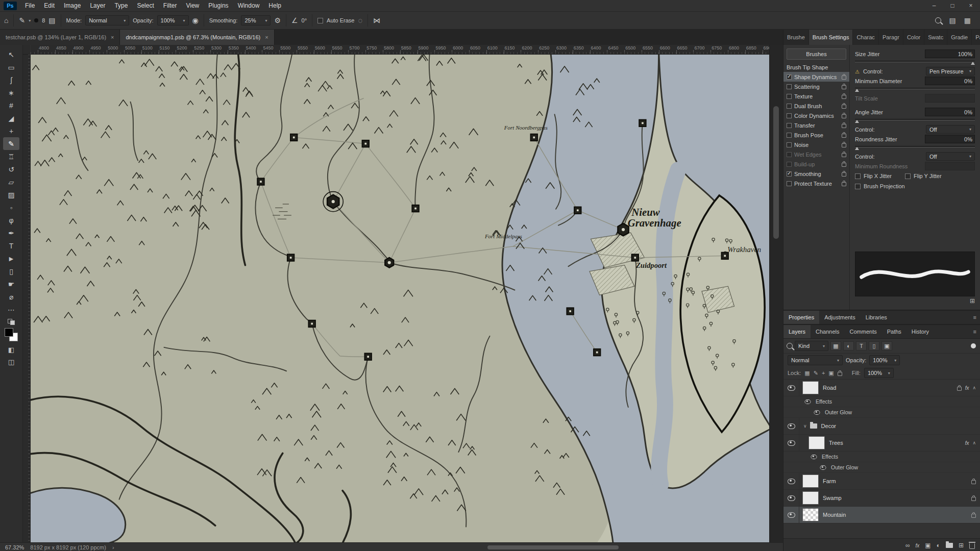 This screenshot has height=551, width=980. I want to click on effect-row-outer-glow: Outer Glow, so click(882, 467).